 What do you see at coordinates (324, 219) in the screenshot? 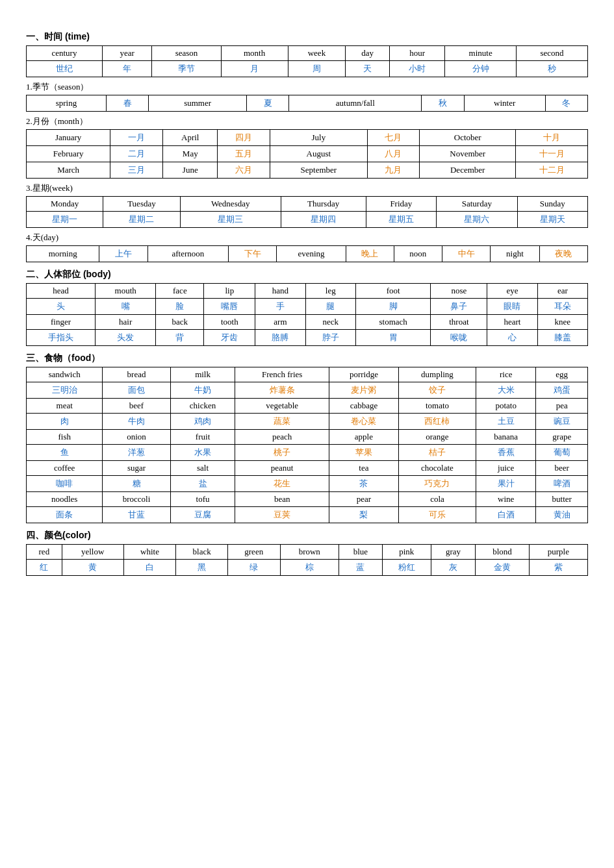
I see `table-cell: 星期四` at bounding box center [324, 219].